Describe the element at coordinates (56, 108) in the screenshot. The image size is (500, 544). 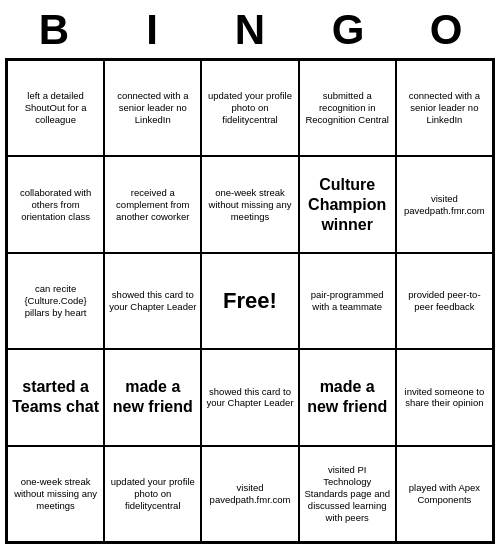
I see `bingo-cell: left a detailed ShoutOut for a colleague` at that location.